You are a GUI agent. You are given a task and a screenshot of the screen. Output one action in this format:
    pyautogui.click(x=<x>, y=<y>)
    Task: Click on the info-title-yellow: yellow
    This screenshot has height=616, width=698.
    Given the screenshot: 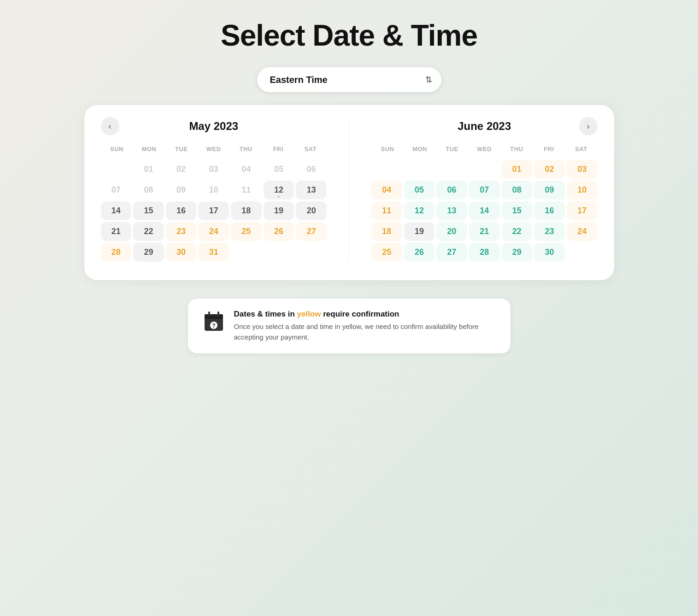 What is the action you would take?
    pyautogui.click(x=309, y=314)
    